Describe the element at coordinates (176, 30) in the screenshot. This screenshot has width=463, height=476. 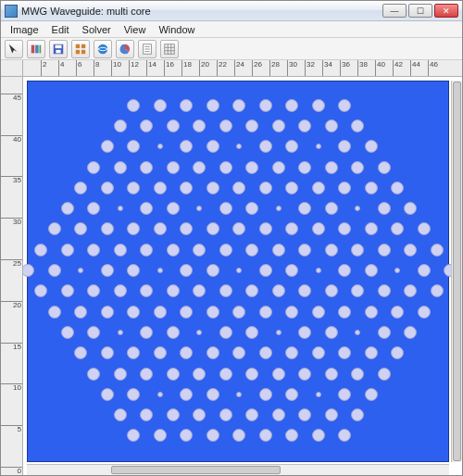
I see `menu-window: Window` at that location.